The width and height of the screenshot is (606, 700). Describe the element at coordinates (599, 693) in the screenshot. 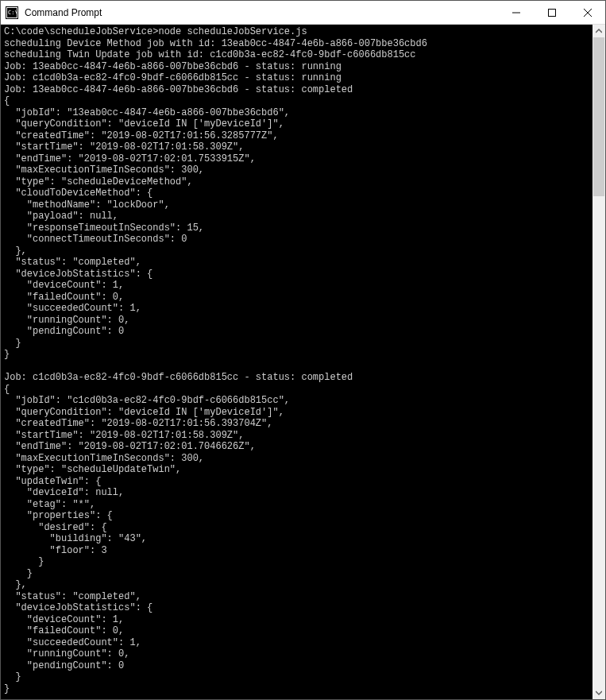

I see `scroll-down-button` at that location.